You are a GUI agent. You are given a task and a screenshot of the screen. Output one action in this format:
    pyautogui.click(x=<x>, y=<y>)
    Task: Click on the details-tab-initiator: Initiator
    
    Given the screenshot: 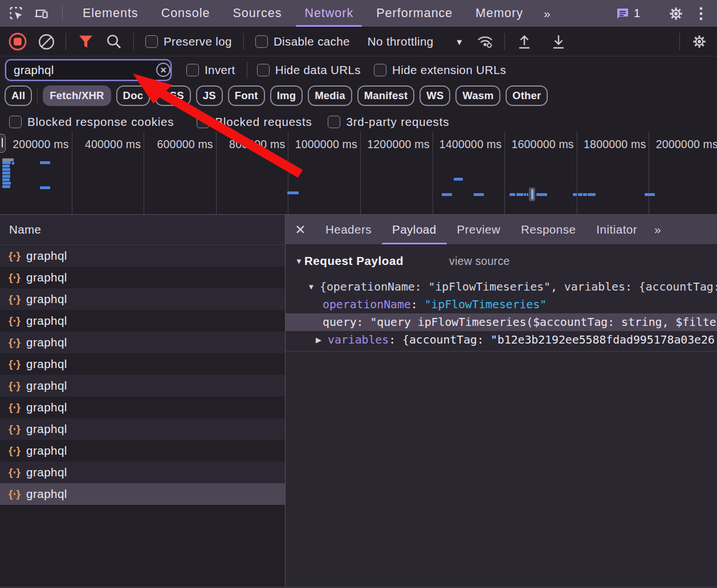 What is the action you would take?
    pyautogui.click(x=617, y=230)
    